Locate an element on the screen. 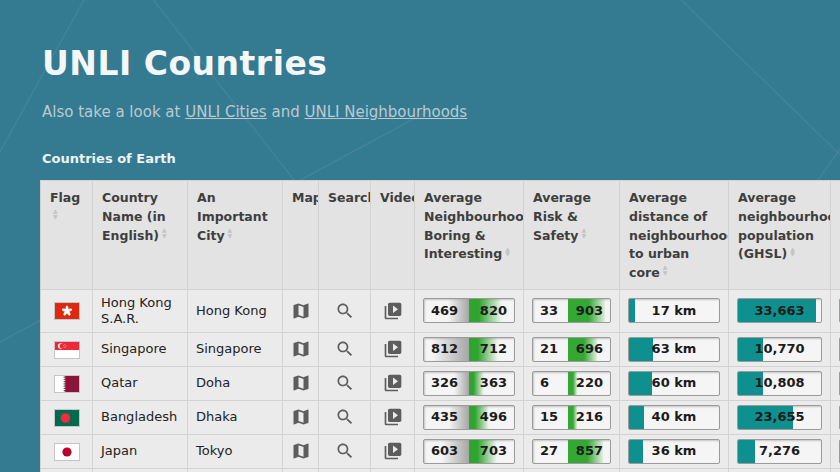  distance-value: 40 km is located at coordinates (674, 418).